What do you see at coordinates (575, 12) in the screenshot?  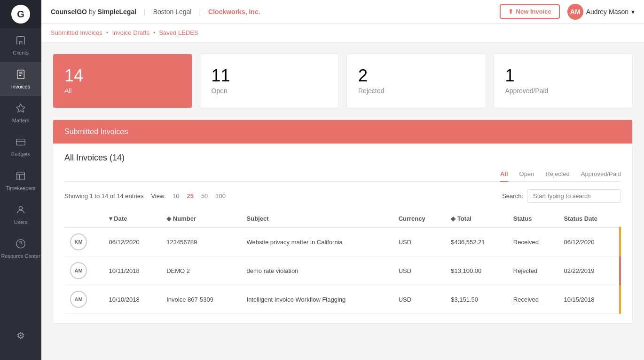 I see `user-avatar: AM` at bounding box center [575, 12].